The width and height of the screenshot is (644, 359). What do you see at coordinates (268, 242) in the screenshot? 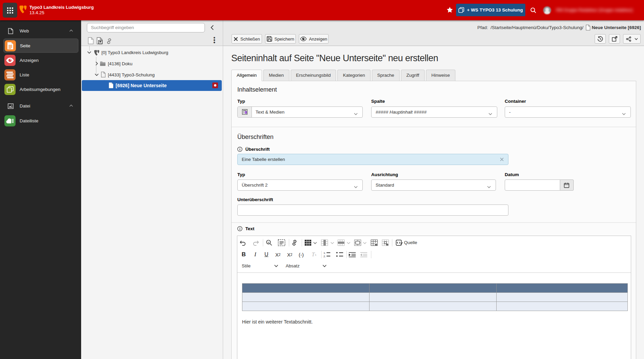
I see `svg-text: a` at bounding box center [268, 242].